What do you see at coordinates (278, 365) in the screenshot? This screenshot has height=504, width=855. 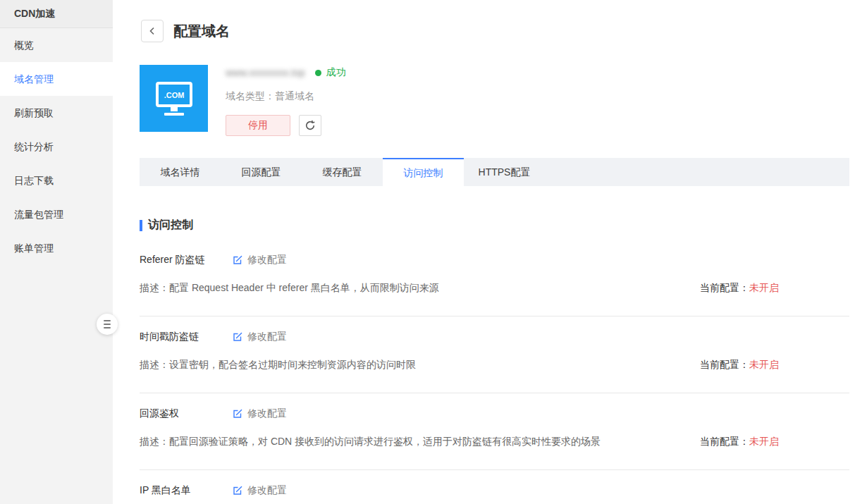 I see `setting-description: 描述：设置密钥，配合签名过期时间来控制资源内容的访问时限` at bounding box center [278, 365].